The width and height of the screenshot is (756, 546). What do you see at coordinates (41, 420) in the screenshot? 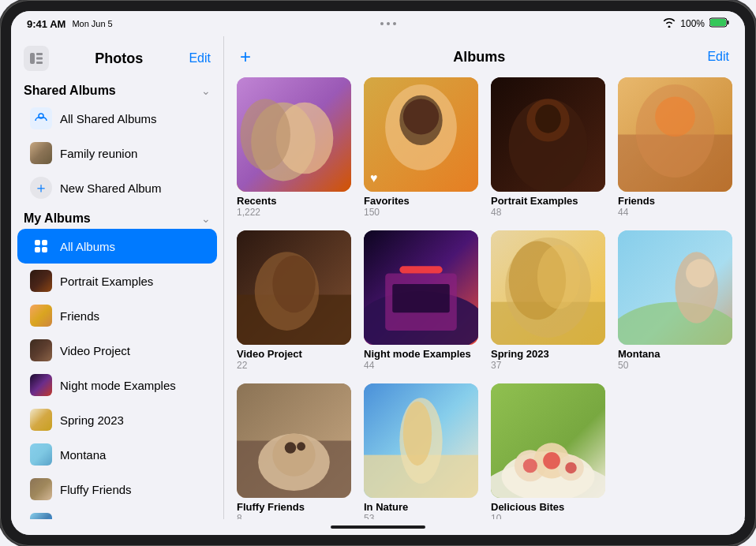
I see `spring-thumb-icon` at bounding box center [41, 420].